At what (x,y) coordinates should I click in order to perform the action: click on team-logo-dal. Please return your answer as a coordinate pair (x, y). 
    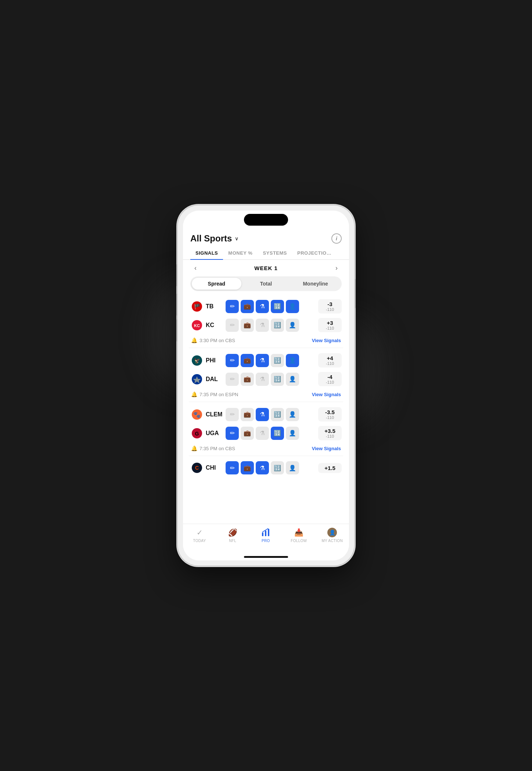
    Looking at the image, I should click on (197, 379).